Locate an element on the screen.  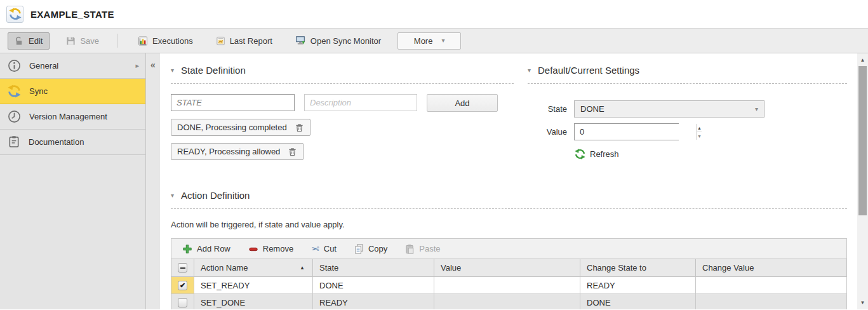
page-title: EXAMPLE_STATE is located at coordinates (72, 14).